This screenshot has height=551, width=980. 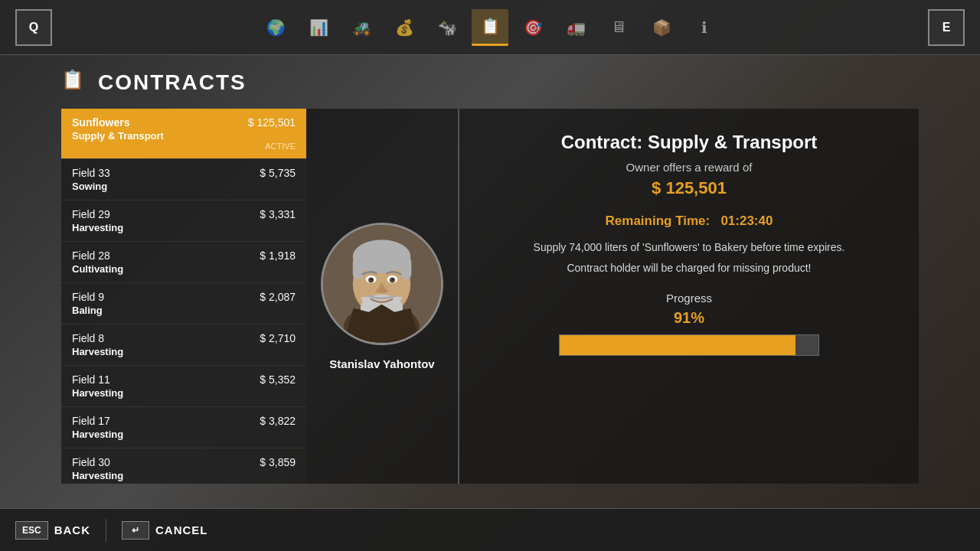 I want to click on contract-item-price: $ 1,918, so click(x=277, y=256).